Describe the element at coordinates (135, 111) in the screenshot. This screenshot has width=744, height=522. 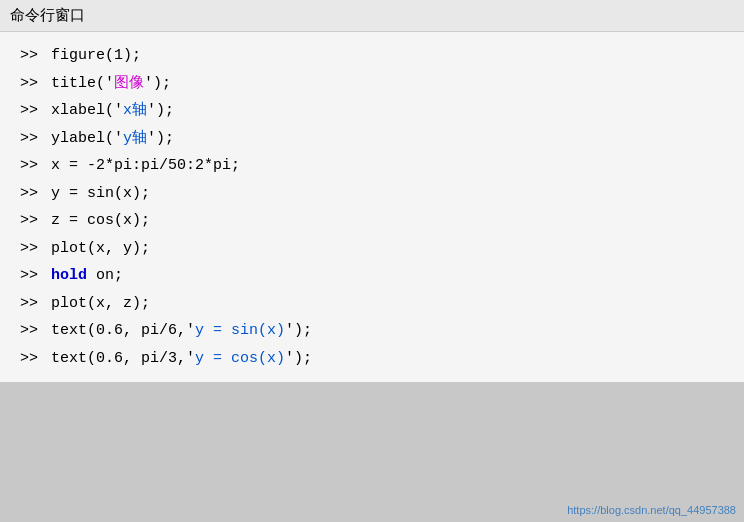
I see `line-text: x轴` at that location.